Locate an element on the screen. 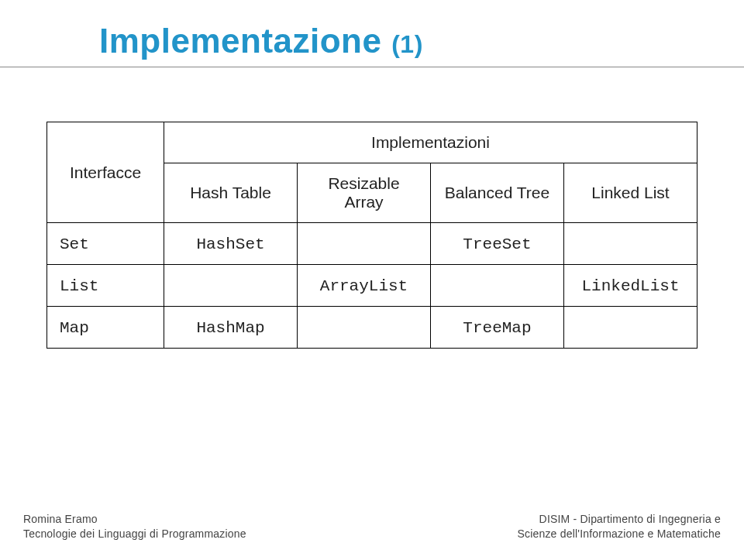  subheader-resizable-array: Resizable Array is located at coordinates (364, 194).